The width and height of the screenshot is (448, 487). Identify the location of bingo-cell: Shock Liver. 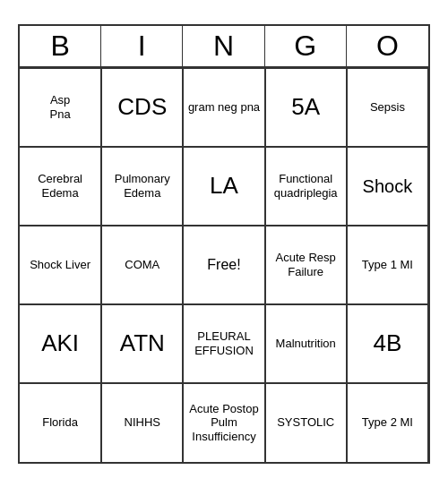
(61, 265).